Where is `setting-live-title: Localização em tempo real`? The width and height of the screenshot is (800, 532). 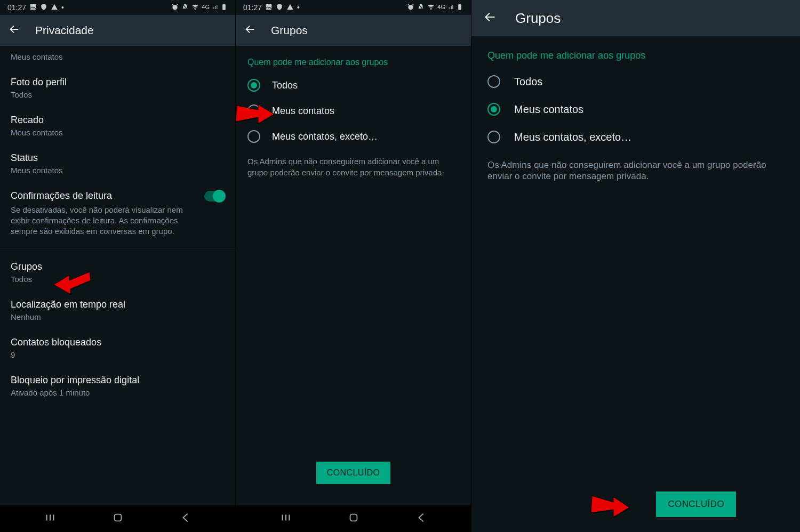 setting-live-title: Localização em tempo real is located at coordinates (117, 304).